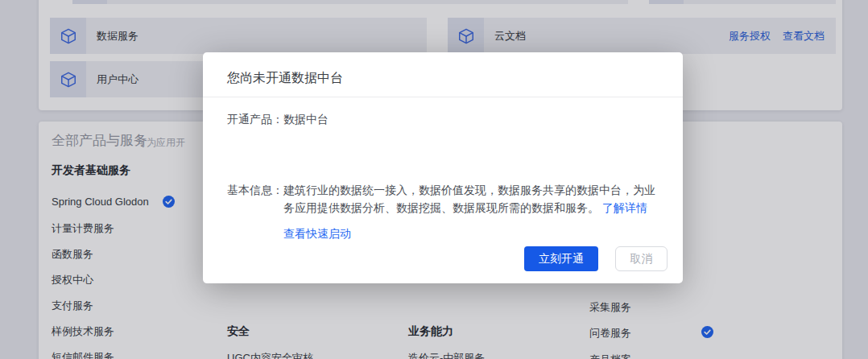 Image resolution: width=868 pixels, height=359 pixels. Describe the element at coordinates (625, 208) in the screenshot. I see `learn-more-link: 了解详情` at that location.